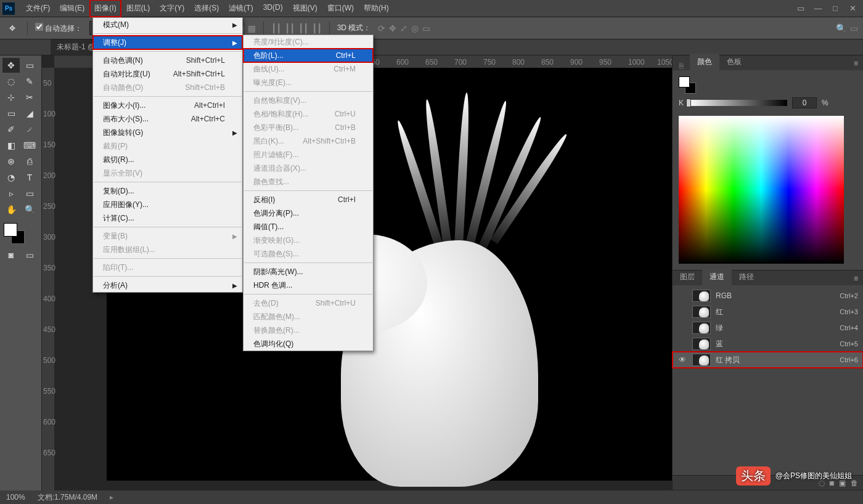  Describe the element at coordinates (30, 209) in the screenshot. I see `tool-19: 🔍` at that location.